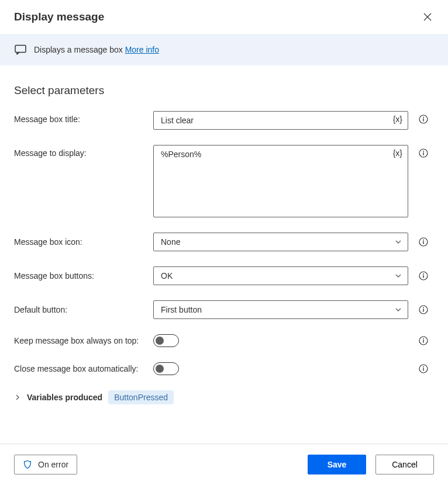 This screenshot has height=485, width=448. Describe the element at coordinates (428, 17) in the screenshot. I see `close-icon` at that location.